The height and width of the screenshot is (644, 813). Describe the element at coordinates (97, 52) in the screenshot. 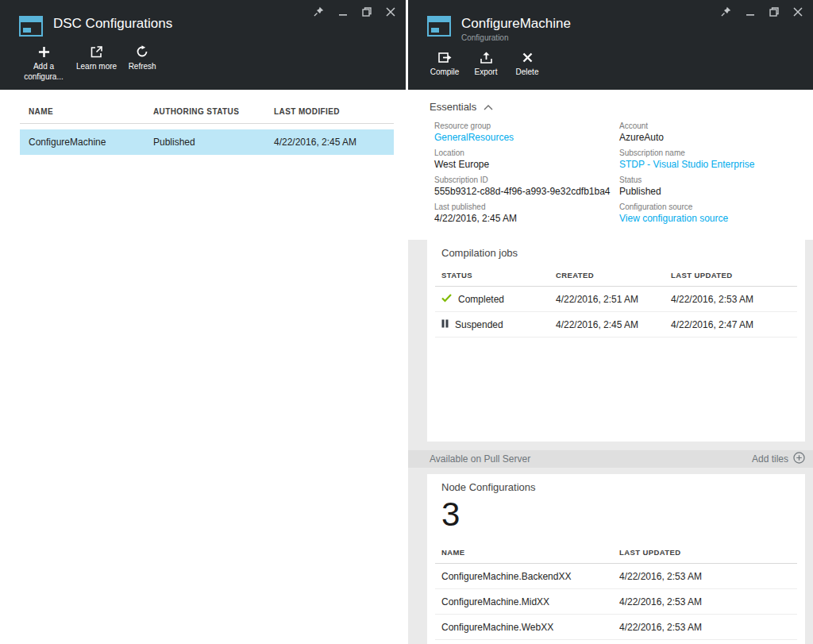

I see `open-external-icon` at that location.